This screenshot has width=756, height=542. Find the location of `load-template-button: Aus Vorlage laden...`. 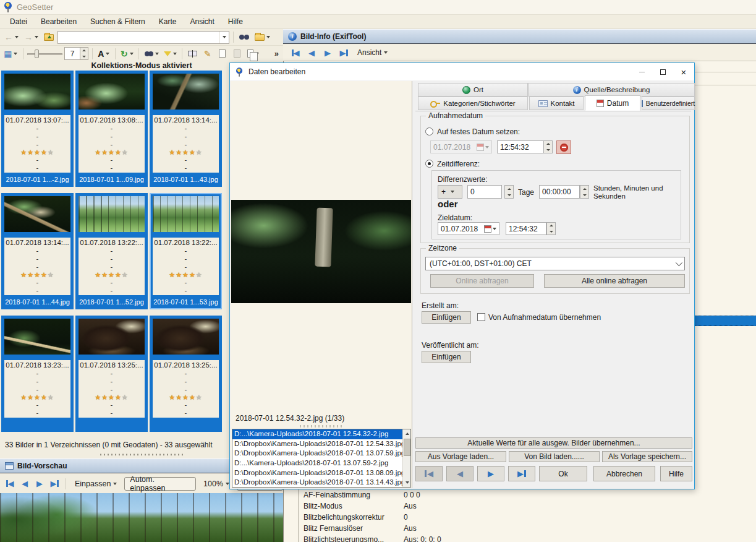

load-template-button: Aus Vorlage laden... is located at coordinates (461, 457).